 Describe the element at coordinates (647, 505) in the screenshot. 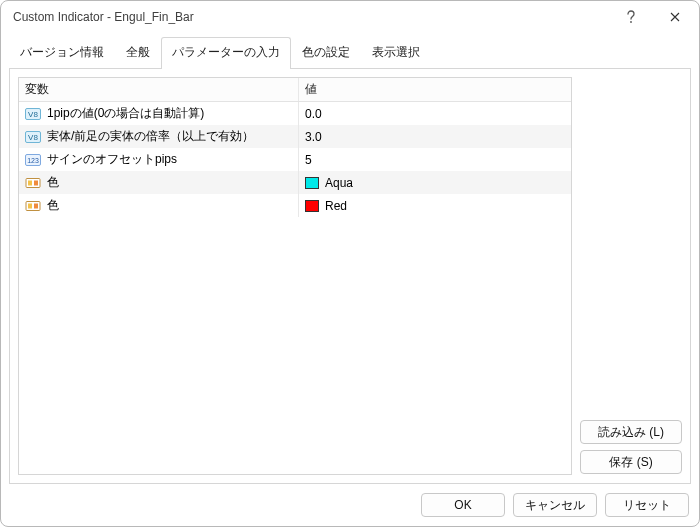

I see `reset-button: リセット` at that location.